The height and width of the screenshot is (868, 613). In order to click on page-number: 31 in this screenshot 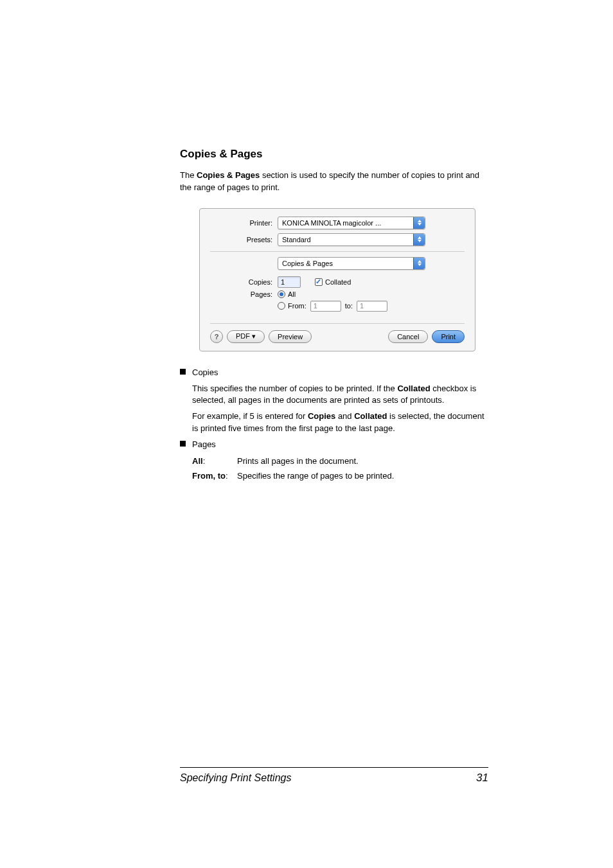, I will do `click(482, 778)`.